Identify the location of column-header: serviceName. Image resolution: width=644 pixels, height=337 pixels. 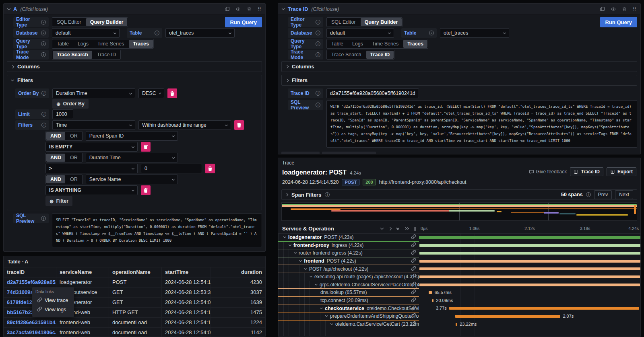
(83, 273).